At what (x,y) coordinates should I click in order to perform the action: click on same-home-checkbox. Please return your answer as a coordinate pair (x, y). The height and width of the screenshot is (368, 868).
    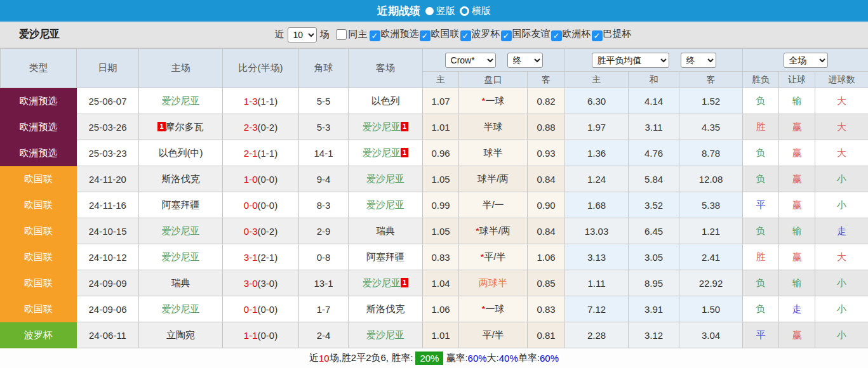
    Looking at the image, I should click on (342, 34).